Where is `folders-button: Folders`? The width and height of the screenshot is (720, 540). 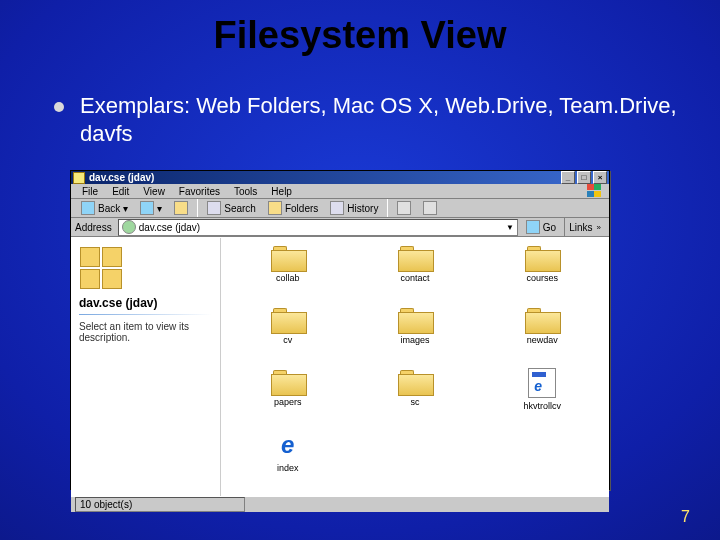 folders-button: Folders is located at coordinates (293, 208).